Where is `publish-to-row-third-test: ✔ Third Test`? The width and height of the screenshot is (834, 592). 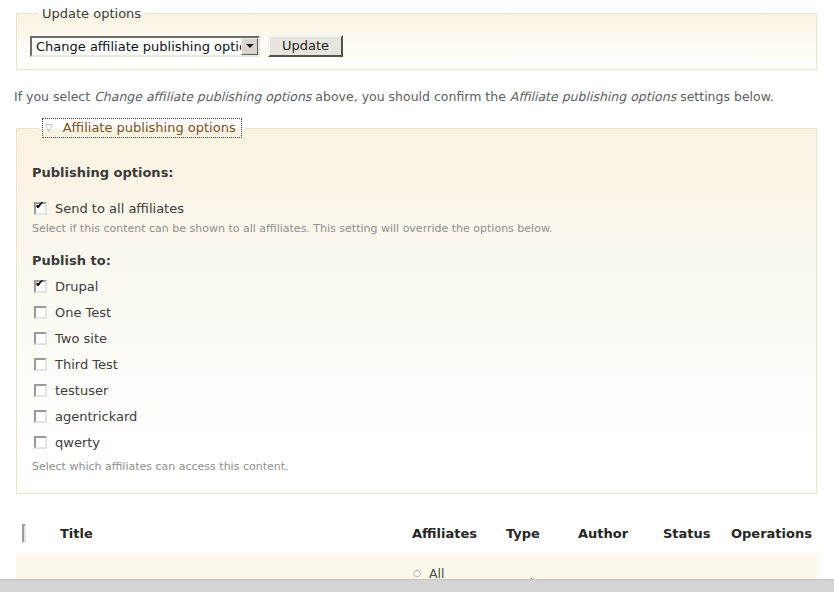
publish-to-row-third-test: ✔ Third Test is located at coordinates (418, 364).